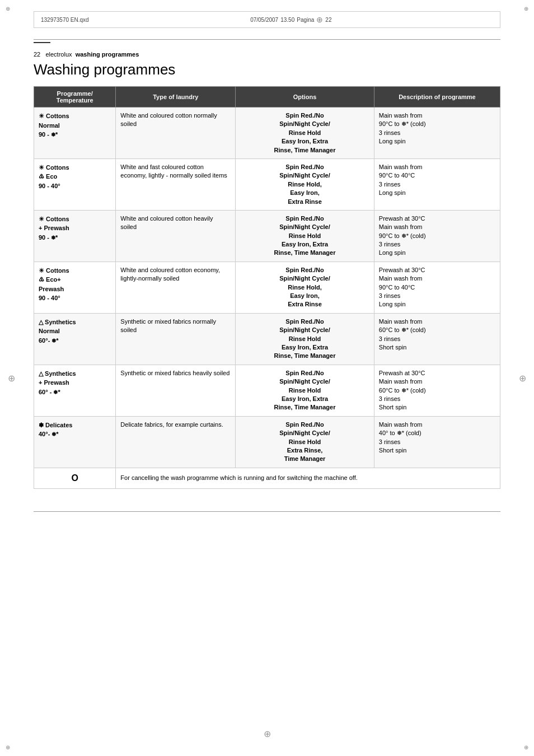 The image size is (534, 756). Describe the element at coordinates (75, 430) in the screenshot. I see `programme-name: ✽ Delicates40°- ❅*` at that location.